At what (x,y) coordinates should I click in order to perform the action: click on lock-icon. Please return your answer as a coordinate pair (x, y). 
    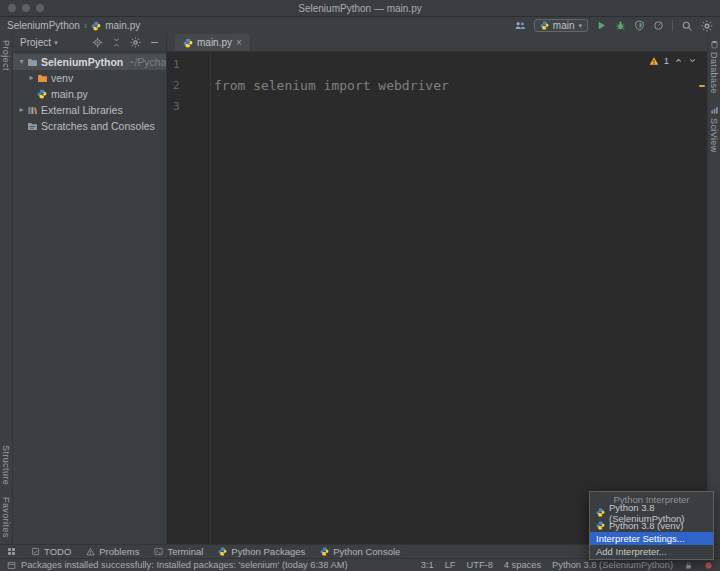
    Looking at the image, I should click on (688, 566).